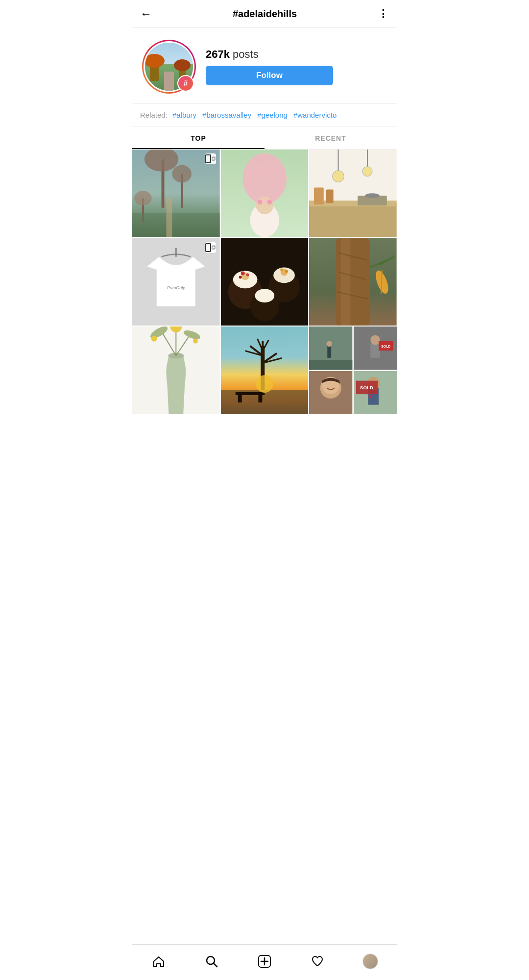 This screenshot has width=529, height=980. What do you see at coordinates (331, 138) in the screenshot?
I see `tab-recent: RECENT` at bounding box center [331, 138].